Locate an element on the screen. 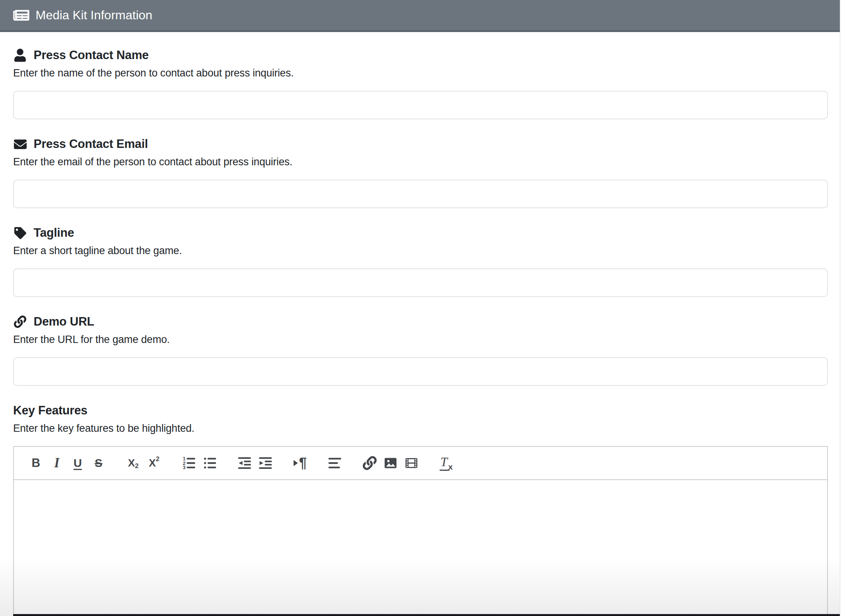 This screenshot has width=841, height=616. field-demo-url: Demo URL Enter the URL for the game demo… is located at coordinates (420, 350).